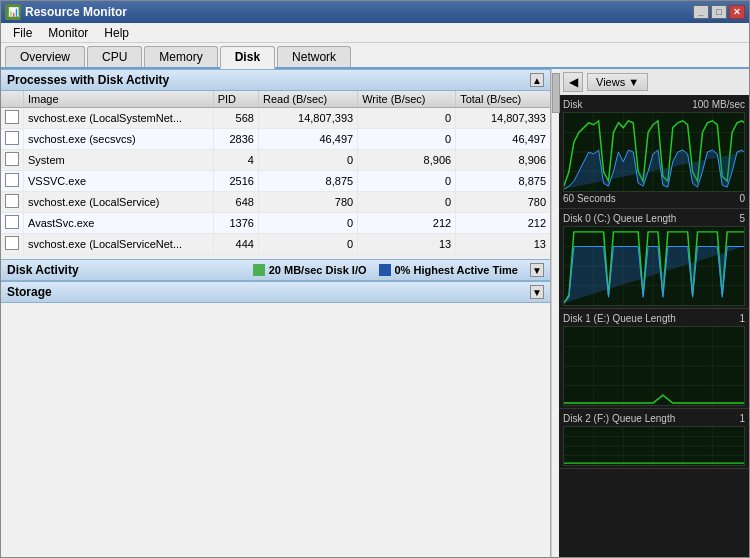  Describe the element at coordinates (654, 152) in the screenshot. I see `chart-disk: Disk 100 MB/sec` at that location.